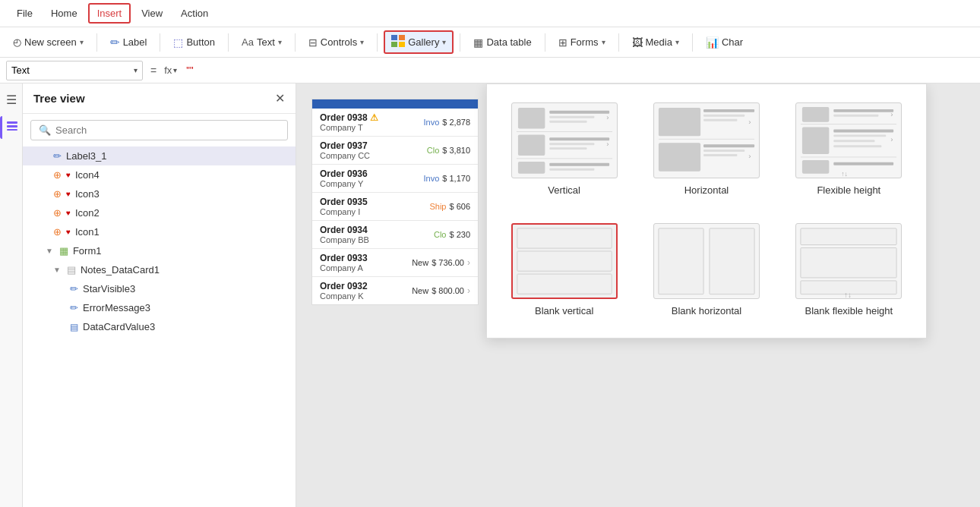  Describe the element at coordinates (419, 43) in the screenshot. I see `gallery-button: Gallery ▾` at that location.